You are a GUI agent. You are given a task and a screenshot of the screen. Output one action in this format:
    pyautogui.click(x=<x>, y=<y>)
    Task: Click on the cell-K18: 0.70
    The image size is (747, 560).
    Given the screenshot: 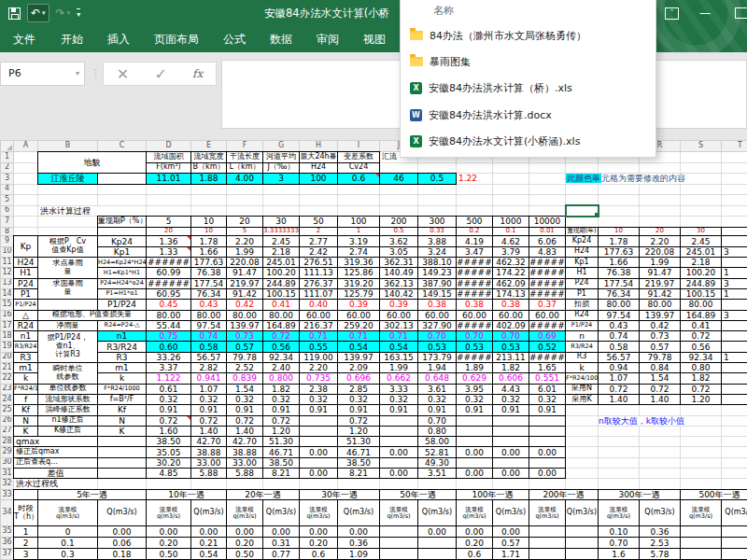 What is the action you would take?
    pyautogui.click(x=437, y=336)
    